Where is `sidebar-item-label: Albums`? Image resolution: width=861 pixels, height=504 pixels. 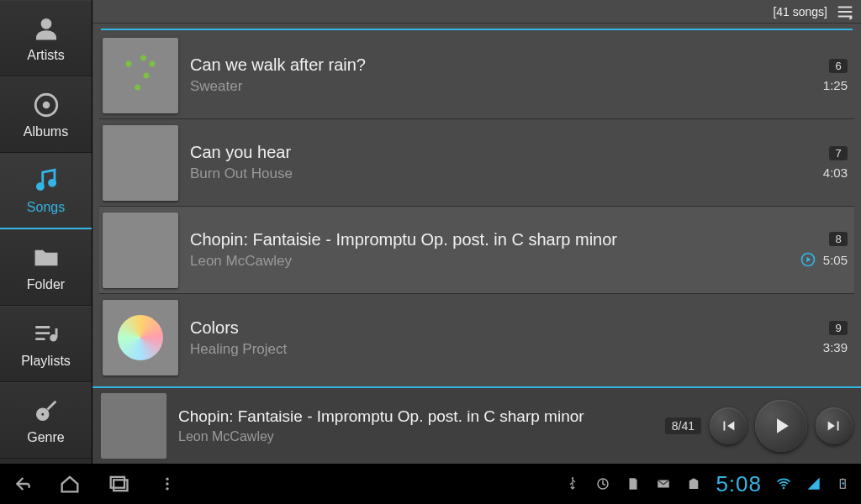 sidebar-item-label: Albums is located at coordinates (45, 132).